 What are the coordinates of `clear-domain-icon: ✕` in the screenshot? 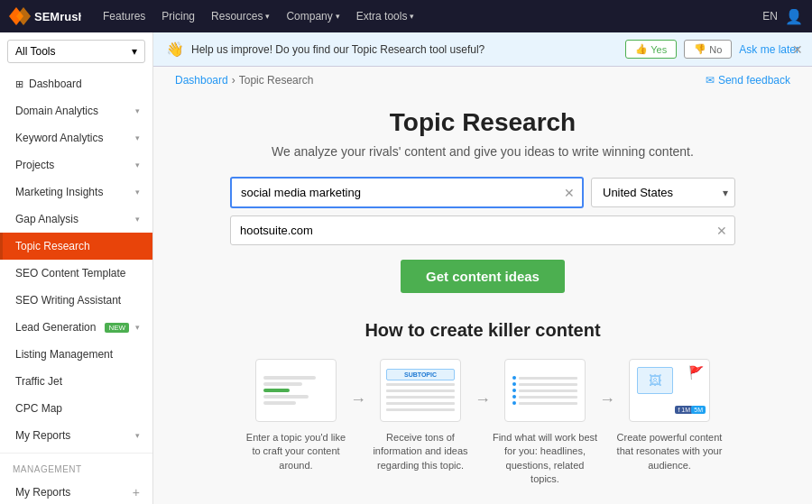 It's located at (722, 231).